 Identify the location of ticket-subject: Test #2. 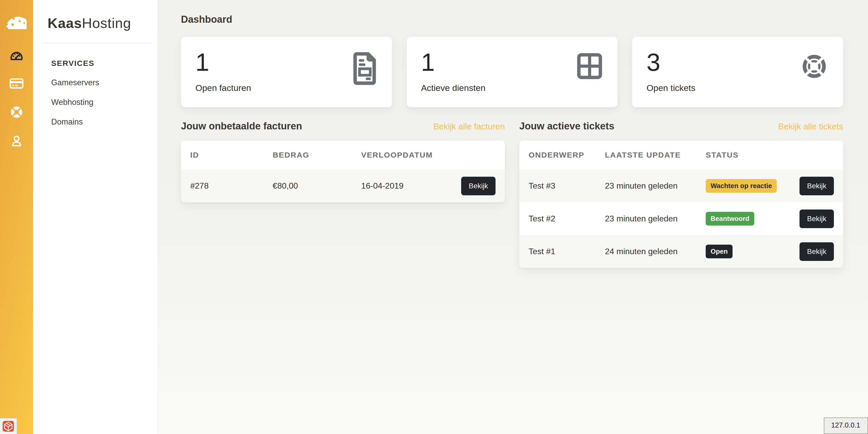
(567, 219).